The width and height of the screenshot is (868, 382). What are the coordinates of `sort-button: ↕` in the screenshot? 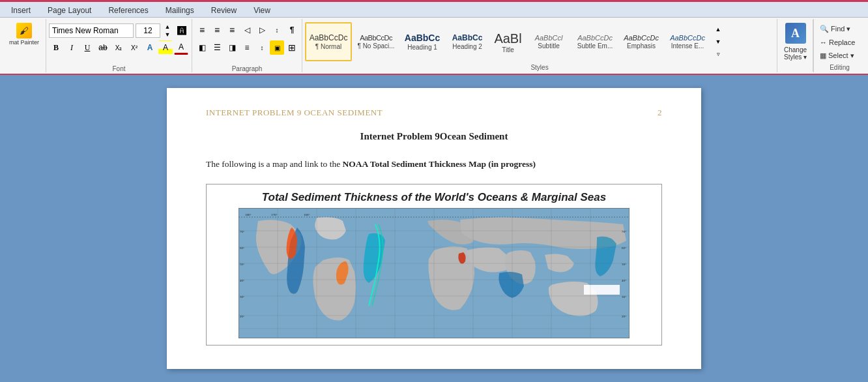 It's located at (277, 30).